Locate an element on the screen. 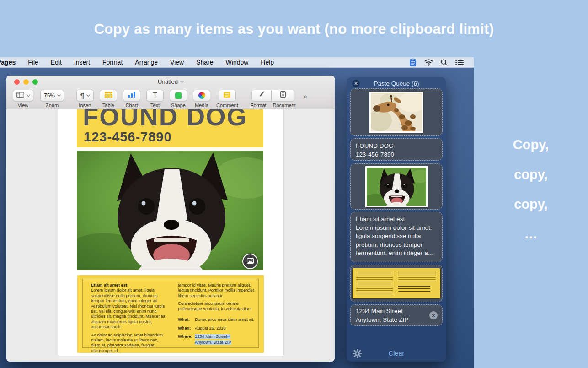 The image size is (588, 368). clear-button: Clear is located at coordinates (396, 353).